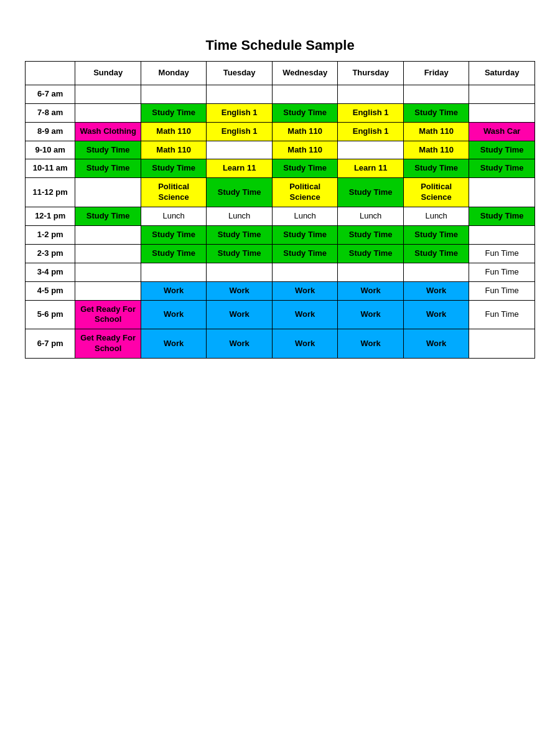  What do you see at coordinates (280, 253) in the screenshot?
I see `table-row: 2-3 pmStudy TimeStudy TimeStudy TimeStud…` at bounding box center [280, 253].